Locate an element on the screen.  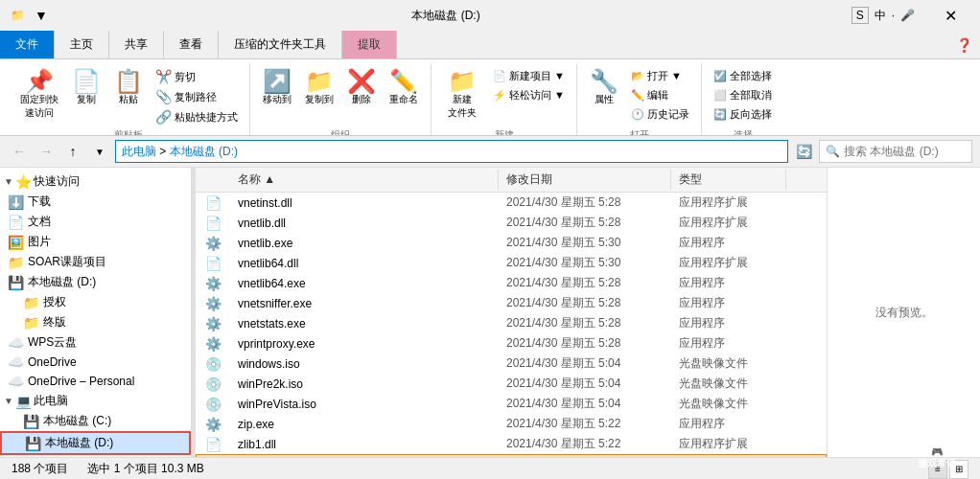
table-row: 📄 vnetlib64.dll 2021/4/30 星期五 5:30 应用程序扩… is located at coordinates (511, 262).